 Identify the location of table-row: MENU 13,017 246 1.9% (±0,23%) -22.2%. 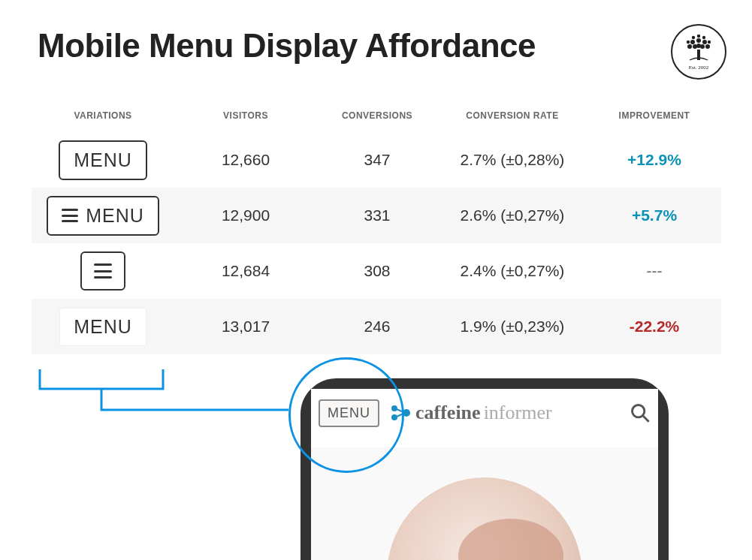
(376, 327).